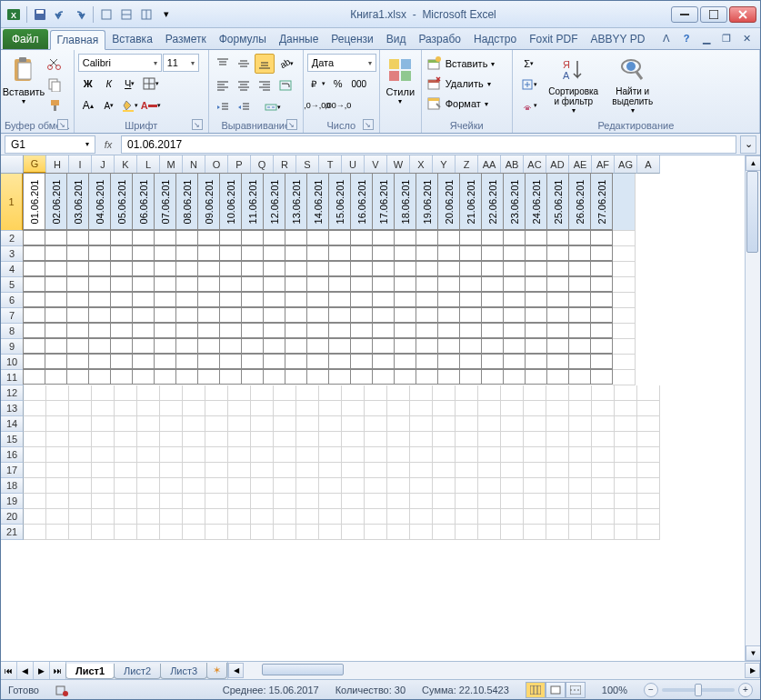 This screenshot has width=761, height=700. What do you see at coordinates (13, 300) in the screenshot?
I see `row-header: 6` at bounding box center [13, 300].